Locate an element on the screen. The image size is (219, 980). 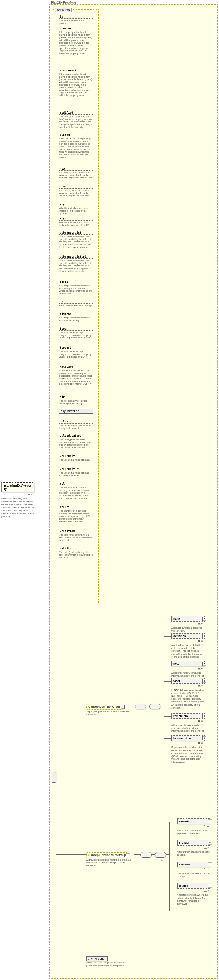
root-element: planningExtProperty 0..∞ Extension Prope… is located at coordinates (18, 500).